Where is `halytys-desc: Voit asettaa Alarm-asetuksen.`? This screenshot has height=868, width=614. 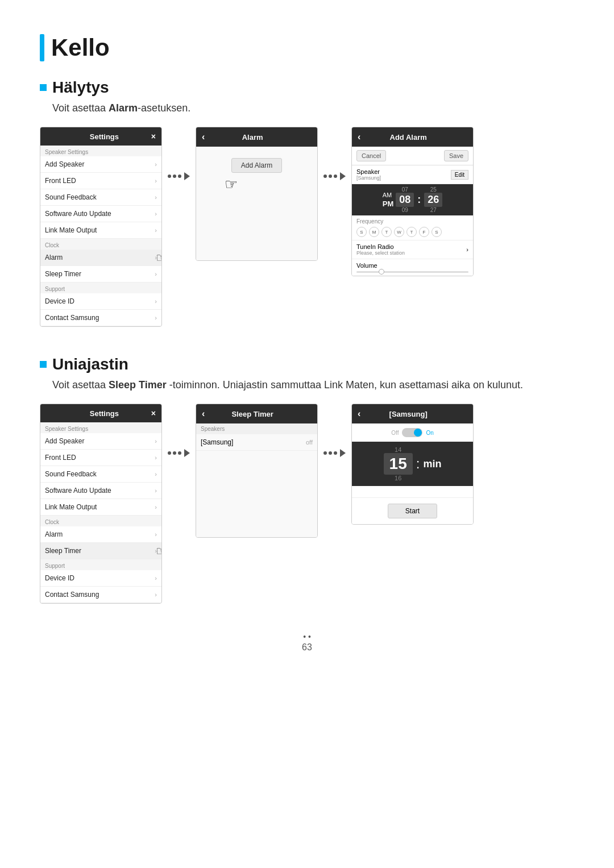
halytys-desc: Voit asettaa Alarm-asetuksen. is located at coordinates (313, 108).